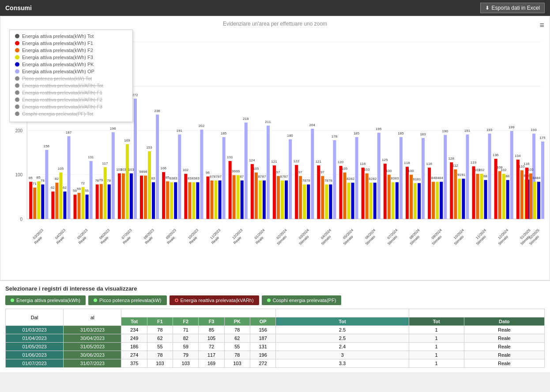 The width and height of the screenshot is (550, 392). Describe the element at coordinates (186, 347) in the screenshot. I see `cell-f2: 59` at that location.